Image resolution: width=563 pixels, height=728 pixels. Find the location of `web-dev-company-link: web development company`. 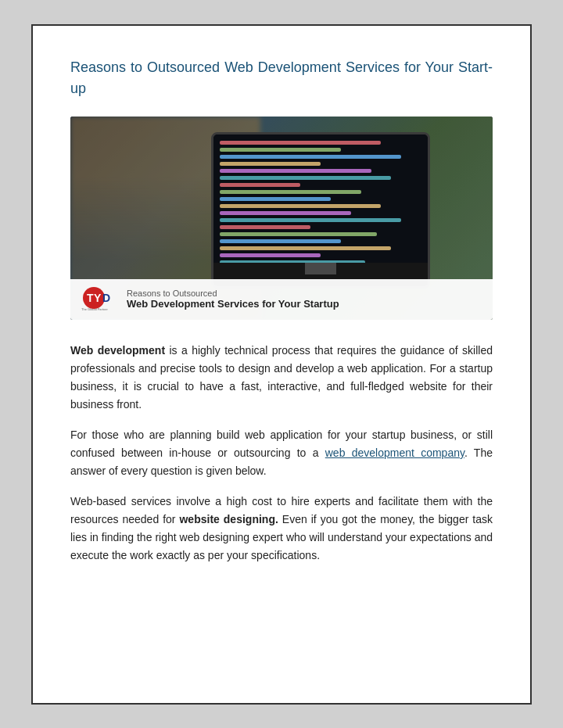

web-dev-company-link: web development company is located at coordinates (395, 453).